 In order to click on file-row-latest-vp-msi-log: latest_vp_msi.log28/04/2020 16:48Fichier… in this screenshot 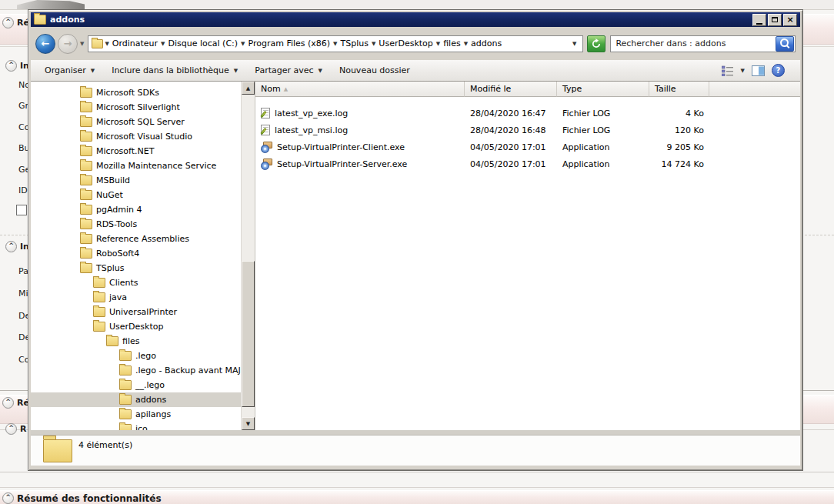, I will do `click(528, 130)`.